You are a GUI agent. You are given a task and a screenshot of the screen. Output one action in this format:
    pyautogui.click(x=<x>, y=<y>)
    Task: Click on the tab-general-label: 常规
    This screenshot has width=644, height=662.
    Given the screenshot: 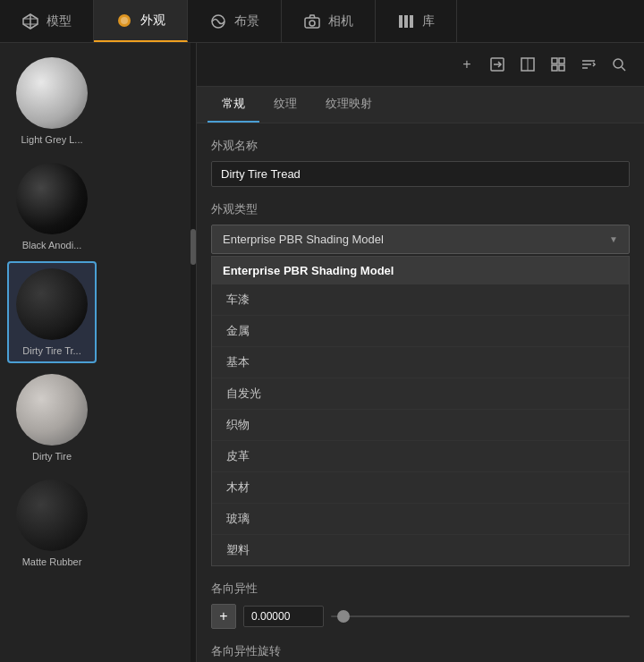 What is the action you would take?
    pyautogui.click(x=233, y=104)
    